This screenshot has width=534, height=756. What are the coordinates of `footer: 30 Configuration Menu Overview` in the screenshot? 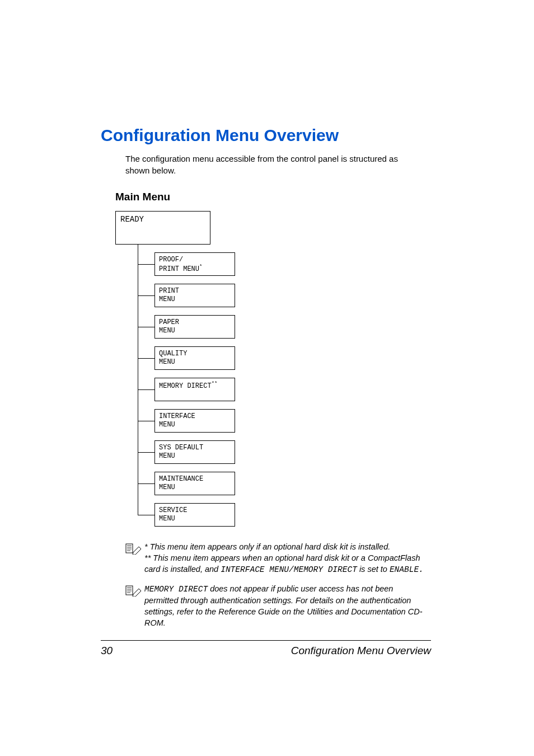 It's located at (266, 651).